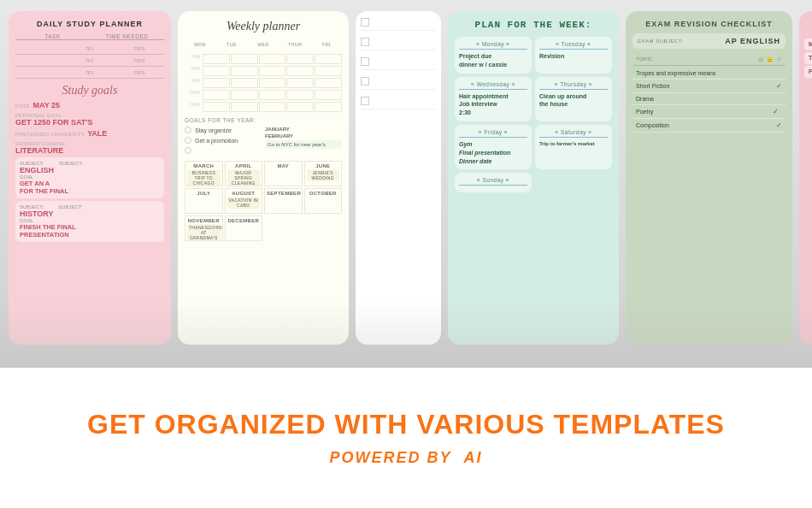 The width and height of the screenshot is (812, 508). What do you see at coordinates (37, 170) in the screenshot?
I see `goal1-subject-value: ENGLISH` at bounding box center [37, 170].